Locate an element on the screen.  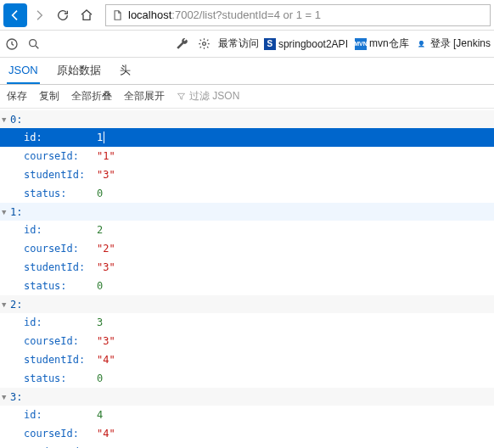
back-button is located at coordinates (15, 15).